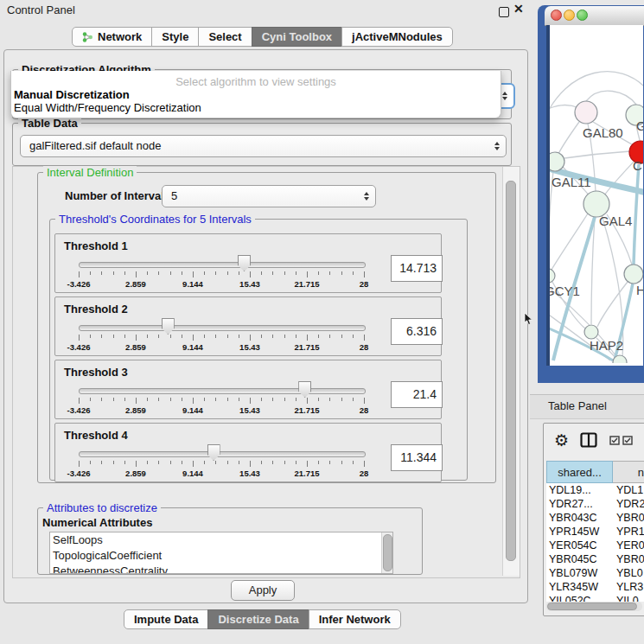  Describe the element at coordinates (596, 194) in the screenshot. I see `network-graph: GAL80GACGAL11GAL4GCY1HHAP2` at that location.